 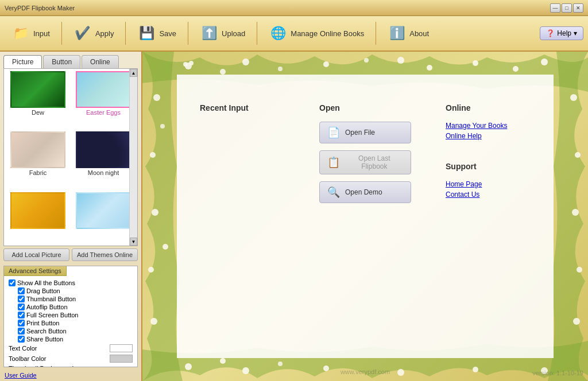 I want to click on thumb-dew-img, so click(x=38, y=90).